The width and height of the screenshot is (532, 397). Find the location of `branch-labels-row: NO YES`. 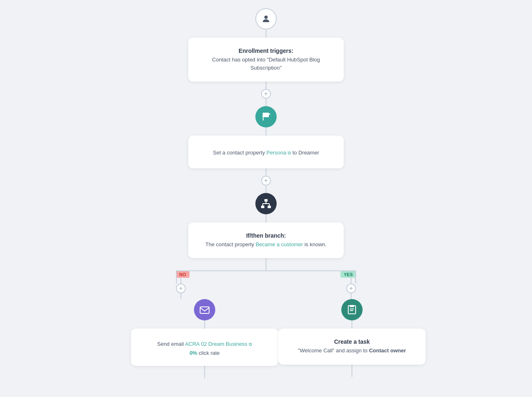

branch-labels-row: NO YES is located at coordinates (266, 274).